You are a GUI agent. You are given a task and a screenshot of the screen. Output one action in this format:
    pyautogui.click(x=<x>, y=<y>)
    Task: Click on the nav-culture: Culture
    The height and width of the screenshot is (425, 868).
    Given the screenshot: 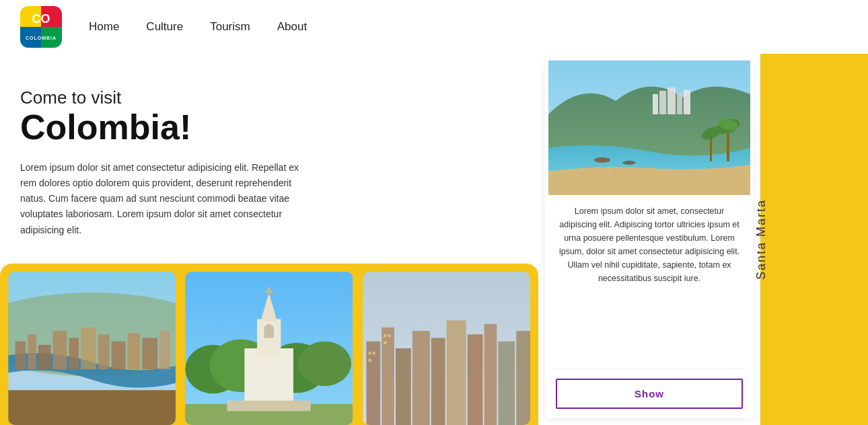 What is the action you would take?
    pyautogui.click(x=164, y=27)
    